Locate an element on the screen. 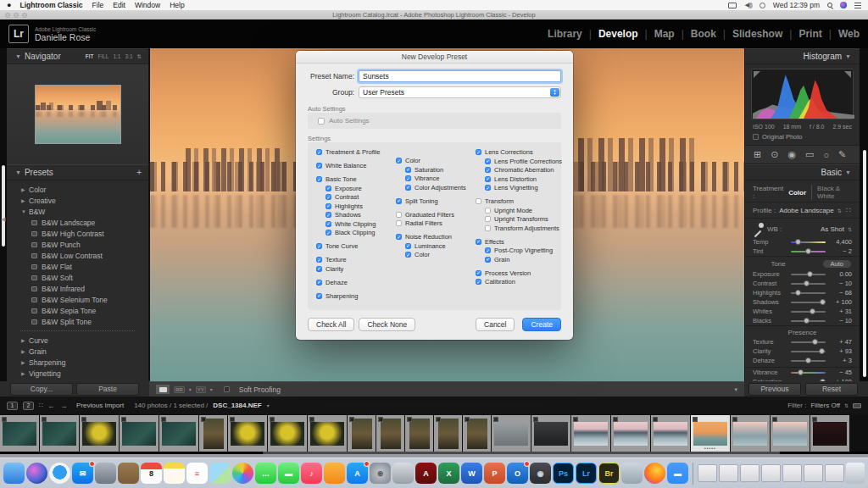  soft-proofing-checkbox is located at coordinates (227, 390).